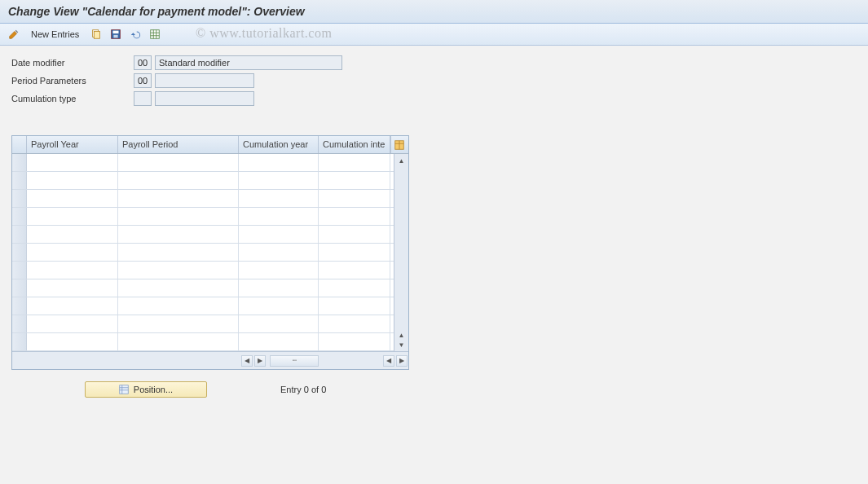 This screenshot has width=868, height=484. What do you see at coordinates (73, 99) in the screenshot?
I see `label-cumulation-type: Cumulation type` at bounding box center [73, 99].